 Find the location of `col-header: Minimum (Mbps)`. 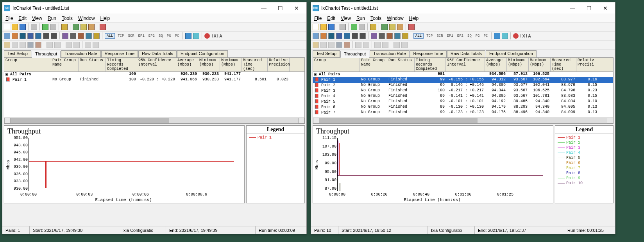

col-header: Minimum (Mbps) is located at coordinates (209, 65).